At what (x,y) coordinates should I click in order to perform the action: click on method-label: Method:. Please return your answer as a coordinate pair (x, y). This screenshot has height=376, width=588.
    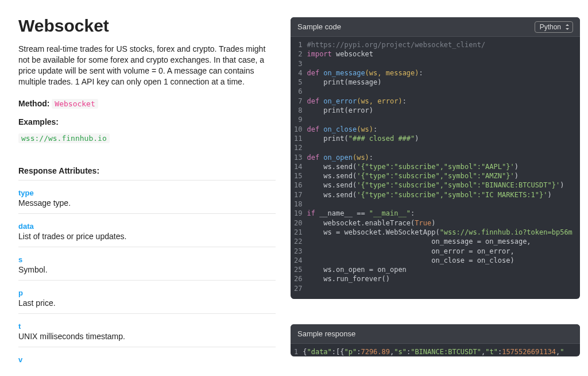
    Looking at the image, I should click on (34, 103).